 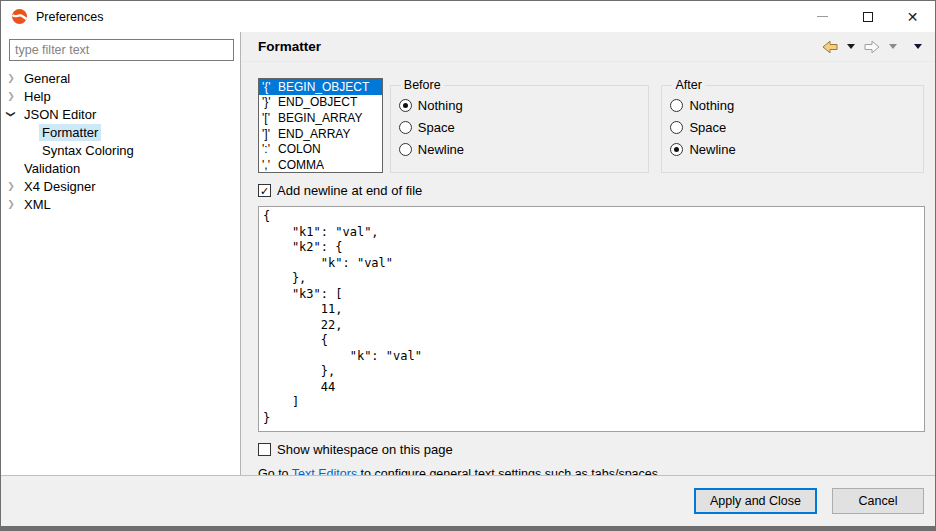 I want to click on token-name: END_OBJECT, so click(x=318, y=102).